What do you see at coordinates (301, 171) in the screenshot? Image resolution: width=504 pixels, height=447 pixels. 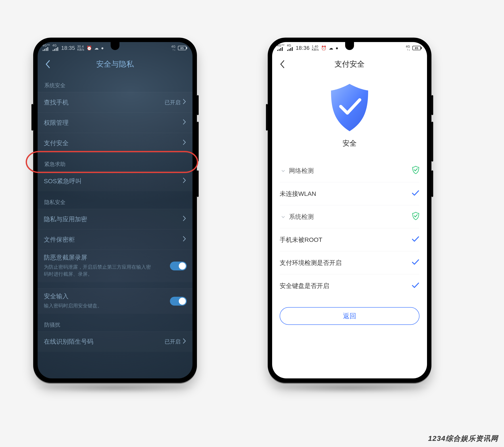 I see `row-label: 网络检测` at bounding box center [301, 171].